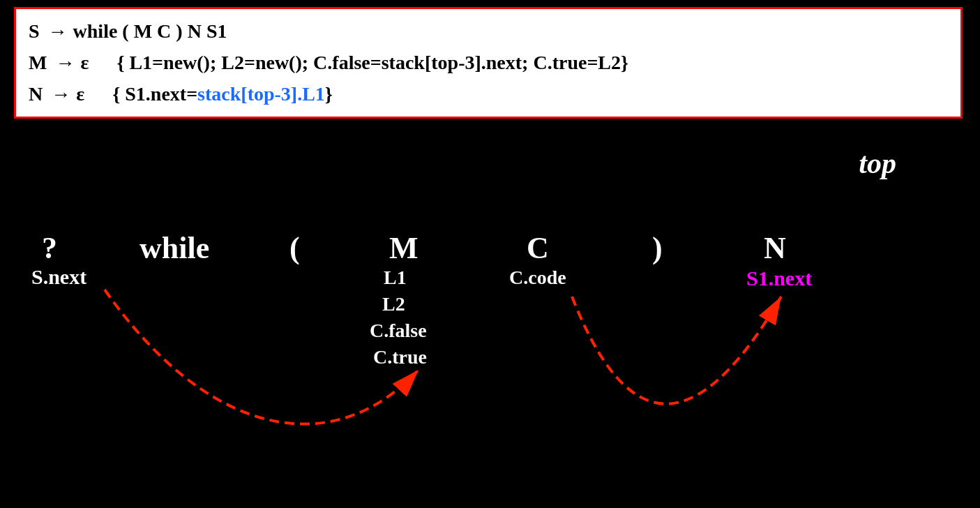 This screenshot has height=508, width=980. Describe the element at coordinates (395, 278) in the screenshot. I see `stack-attr-L1: L1` at that location.